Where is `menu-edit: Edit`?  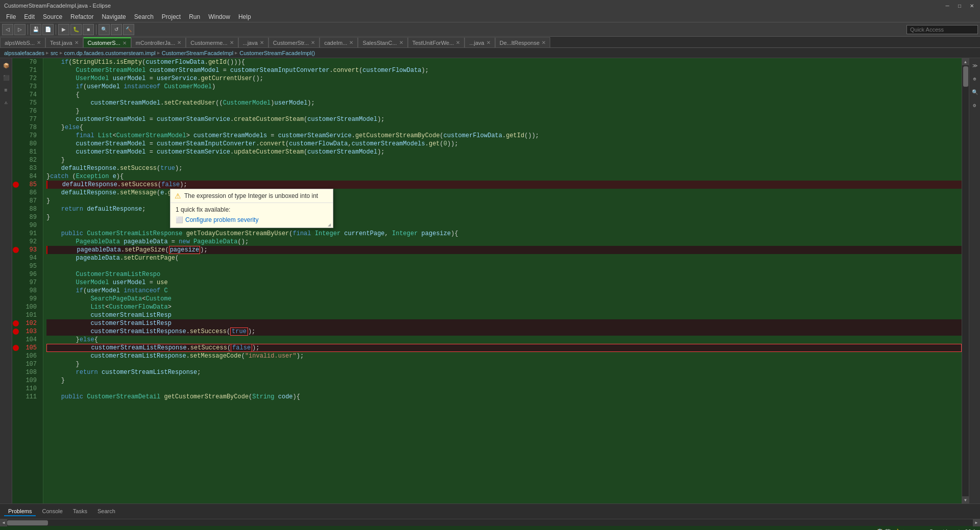
menu-edit: Edit is located at coordinates (30, 17).